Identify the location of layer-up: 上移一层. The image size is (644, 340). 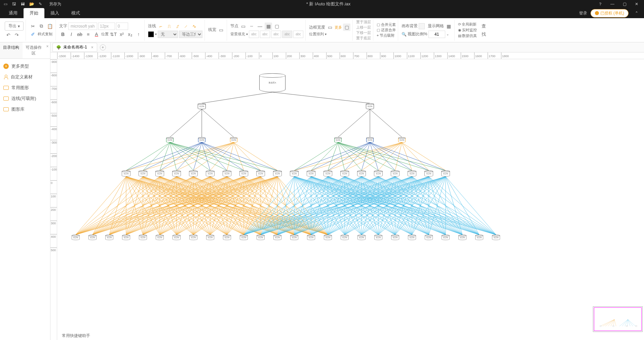
(364, 28).